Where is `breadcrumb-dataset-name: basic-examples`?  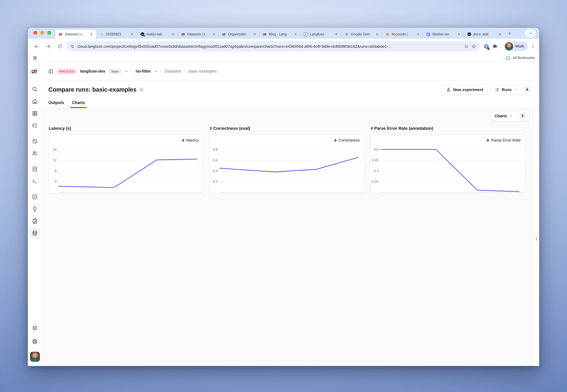 breadcrumb-dataset-name: basic-examples is located at coordinates (202, 71).